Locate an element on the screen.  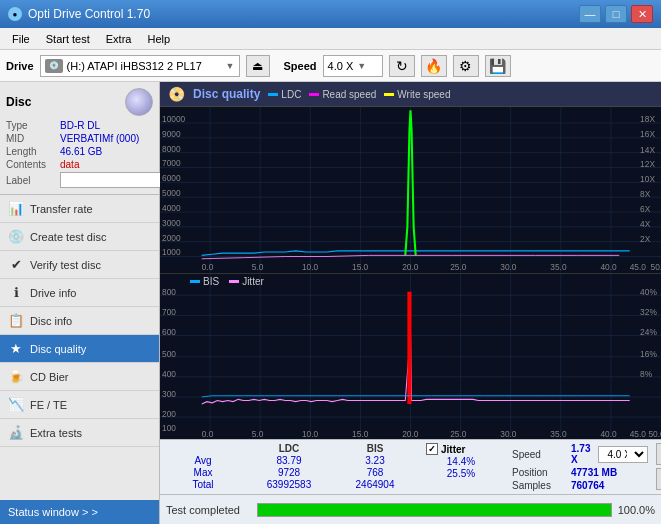
sidebar-item-disc-quality: ★ Disc quality is located at coordinates (80, 349).